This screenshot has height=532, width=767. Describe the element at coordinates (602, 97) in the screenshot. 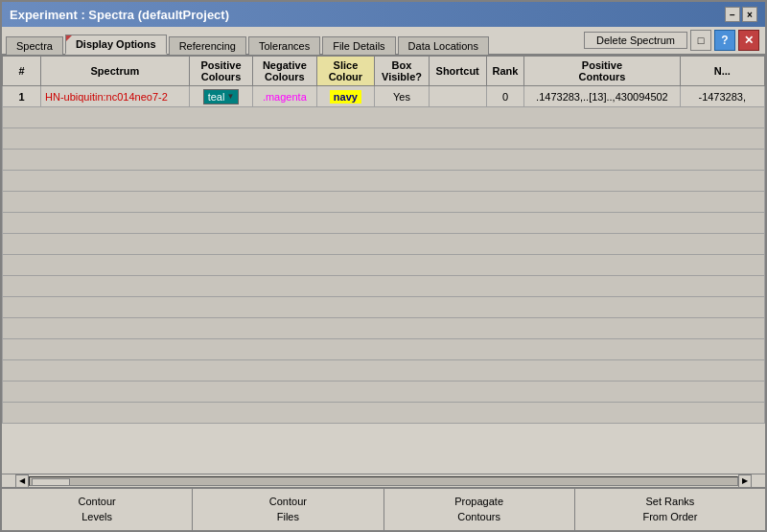

I see `cell-positive-contours: .1473283,..[13]..,430094502` at that location.